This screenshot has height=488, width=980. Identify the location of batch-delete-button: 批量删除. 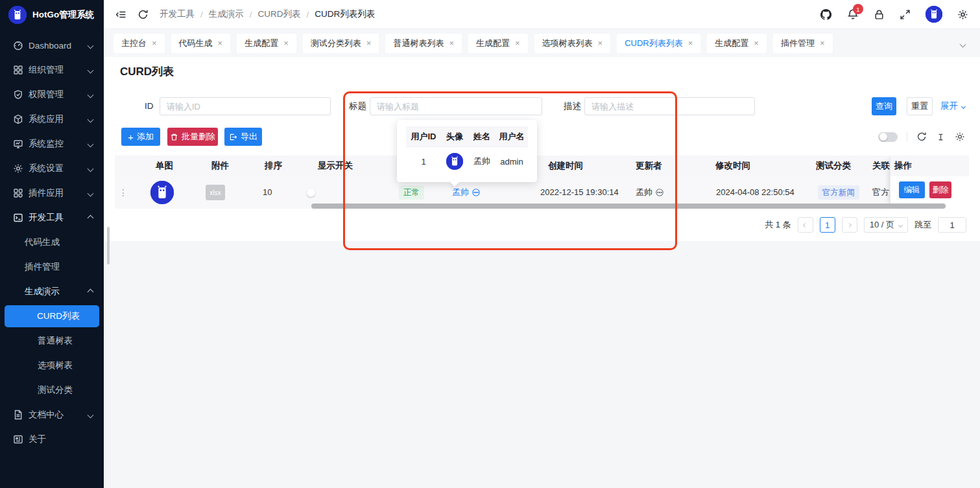
(193, 137).